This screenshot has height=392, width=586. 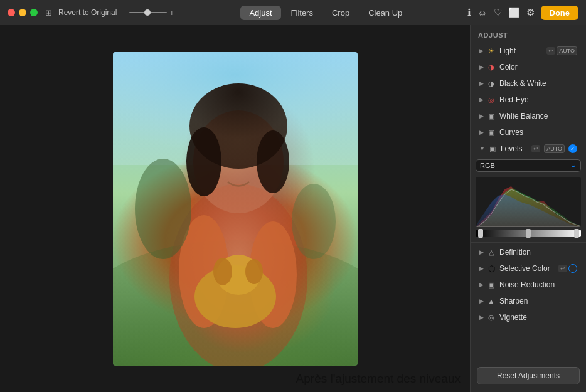 What do you see at coordinates (491, 252) in the screenshot?
I see `definition-icon: △` at bounding box center [491, 252].